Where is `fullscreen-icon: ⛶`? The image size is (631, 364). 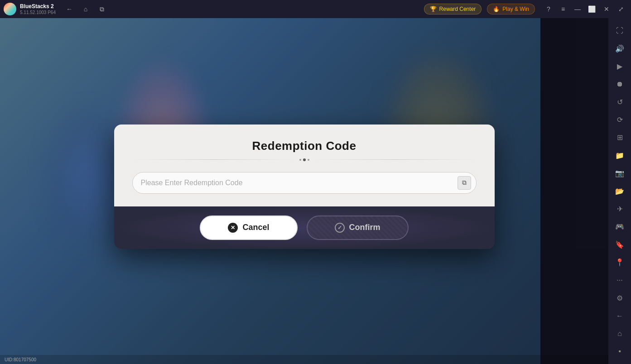 fullscreen-icon: ⛶ is located at coordinates (620, 31).